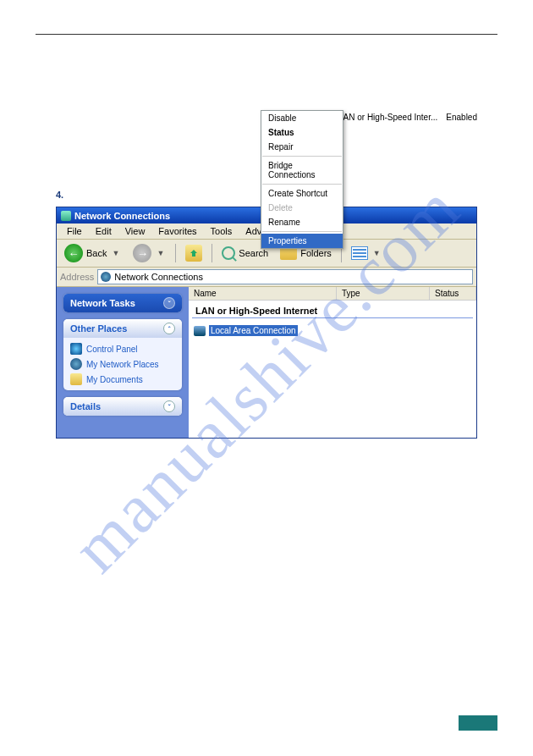  What do you see at coordinates (123, 379) in the screenshot?
I see `link-my-documents: My Documents` at bounding box center [123, 379].